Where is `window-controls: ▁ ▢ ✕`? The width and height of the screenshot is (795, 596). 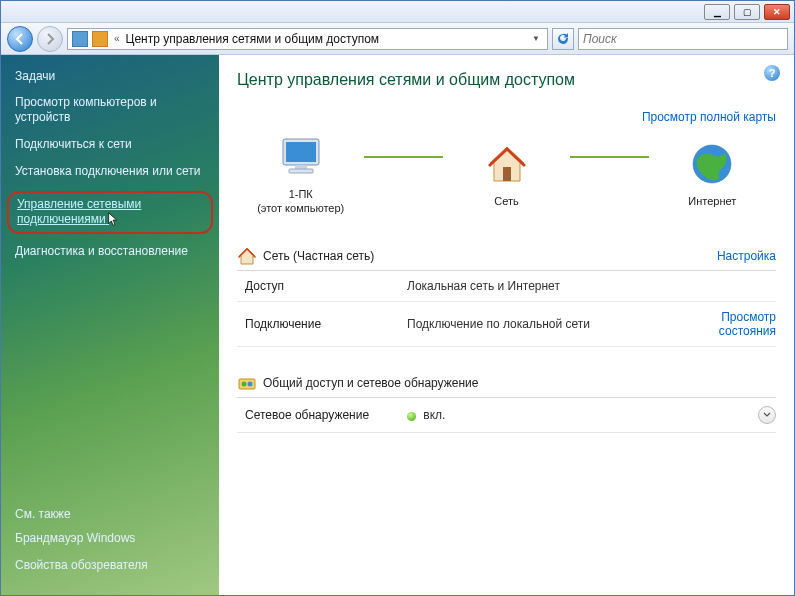 window-controls: ▁ ▢ ✕ is located at coordinates (747, 12).